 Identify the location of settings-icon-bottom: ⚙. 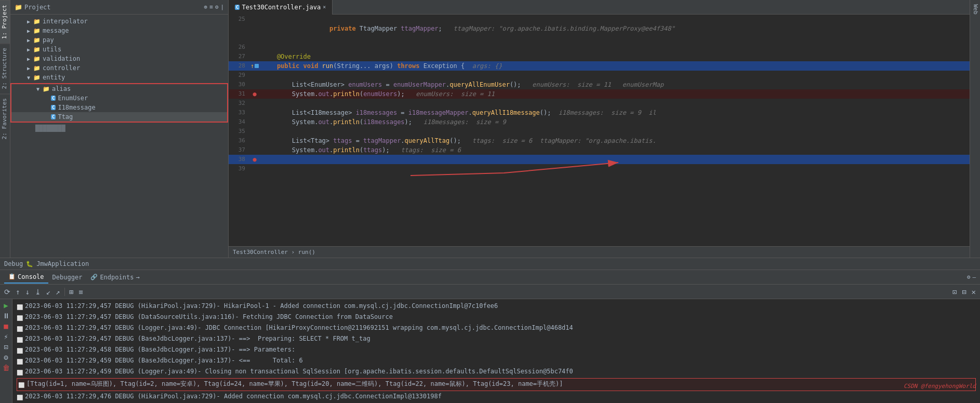
(969, 277).